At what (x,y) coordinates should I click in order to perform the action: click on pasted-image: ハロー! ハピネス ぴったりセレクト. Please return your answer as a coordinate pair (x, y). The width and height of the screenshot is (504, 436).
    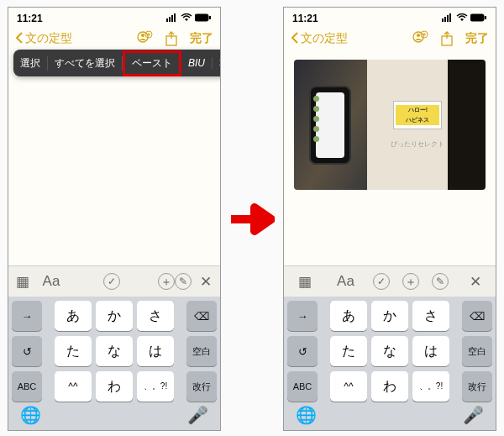
    Looking at the image, I should click on (390, 124).